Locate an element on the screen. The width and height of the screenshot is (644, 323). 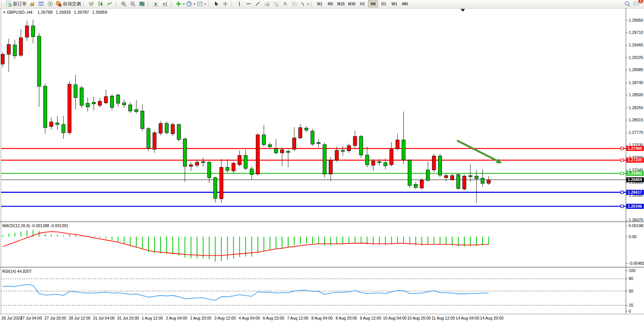
market-watch-button is located at coordinates (32, 4).